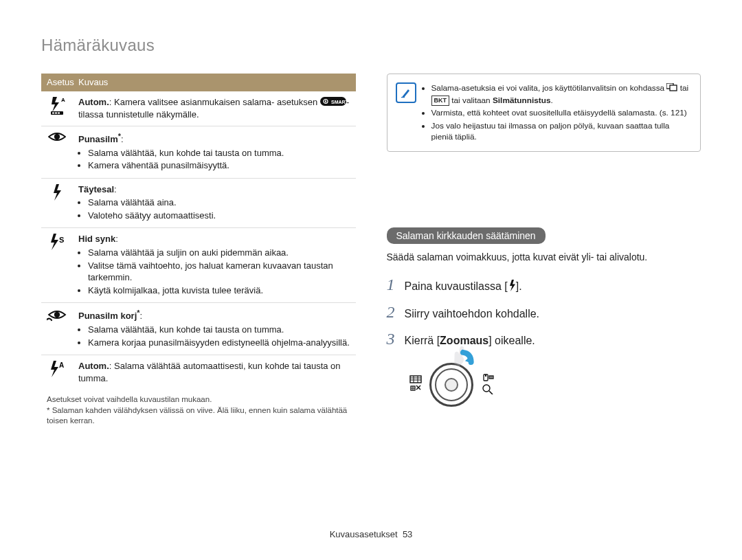  What do you see at coordinates (199, 152) in the screenshot?
I see `table-row: Punasilm*: Salama välähtää, kun kohde ta…` at bounding box center [199, 152].